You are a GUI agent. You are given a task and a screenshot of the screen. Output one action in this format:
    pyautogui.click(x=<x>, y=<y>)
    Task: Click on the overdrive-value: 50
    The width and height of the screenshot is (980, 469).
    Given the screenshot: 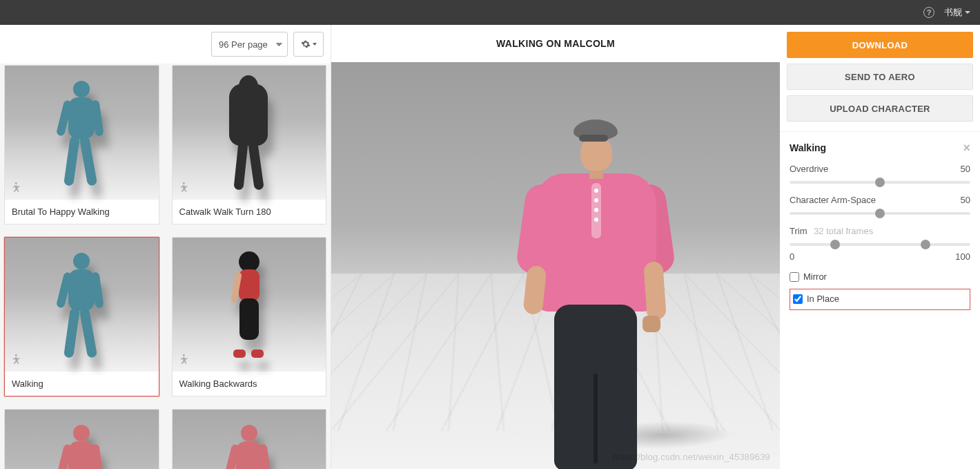 What is the action you would take?
    pyautogui.click(x=966, y=169)
    